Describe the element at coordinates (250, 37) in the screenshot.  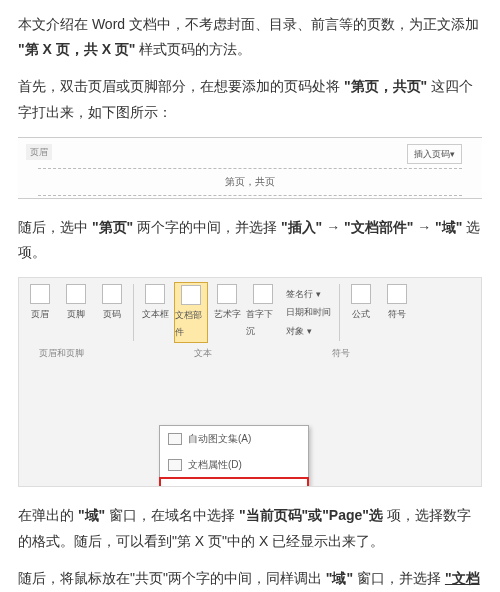
I see `paragraph-1: 本文介绍在 Word 文档中，不考虑封面、目录、前言等的页数，为正文添加 "第 …` at that location.